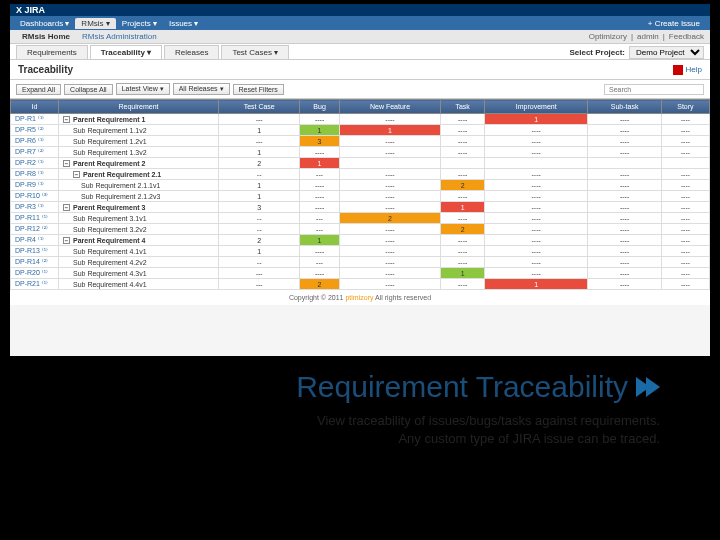 The width and height of the screenshot is (720, 540). I want to click on id-cell: DP-R4 ⁽¹⁾, so click(35, 240).